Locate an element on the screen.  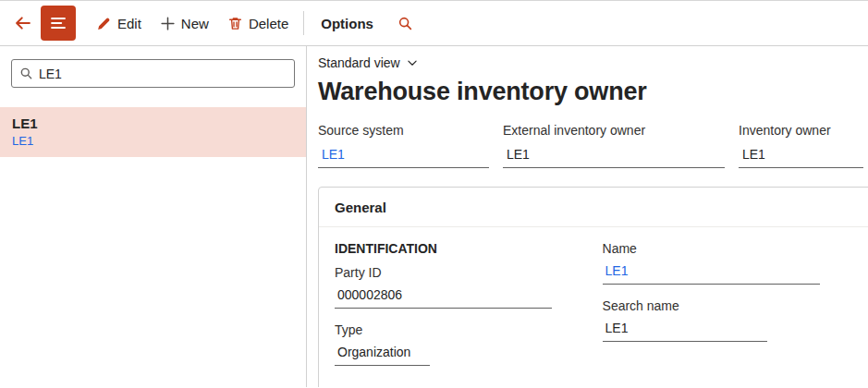
chevron-down-icon is located at coordinates (412, 63).